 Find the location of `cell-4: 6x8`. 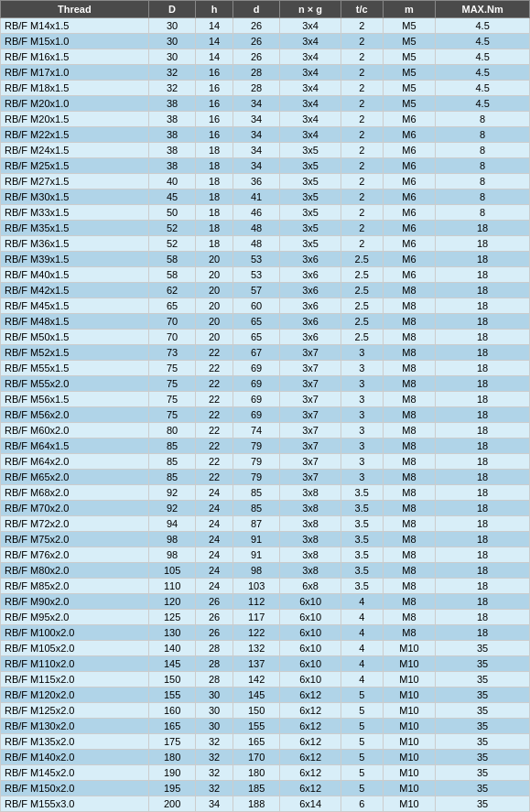

cell-4: 6x8 is located at coordinates (310, 586).